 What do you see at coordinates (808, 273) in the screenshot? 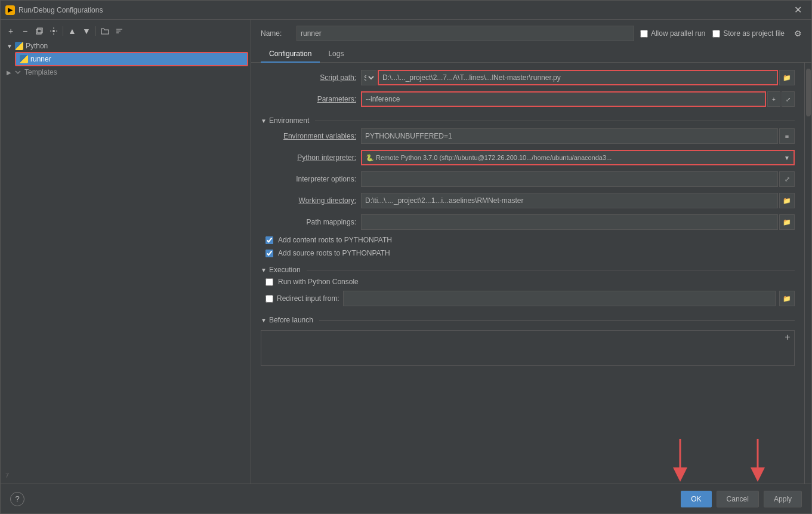
I see `vertical-scrollbar` at bounding box center [808, 273].